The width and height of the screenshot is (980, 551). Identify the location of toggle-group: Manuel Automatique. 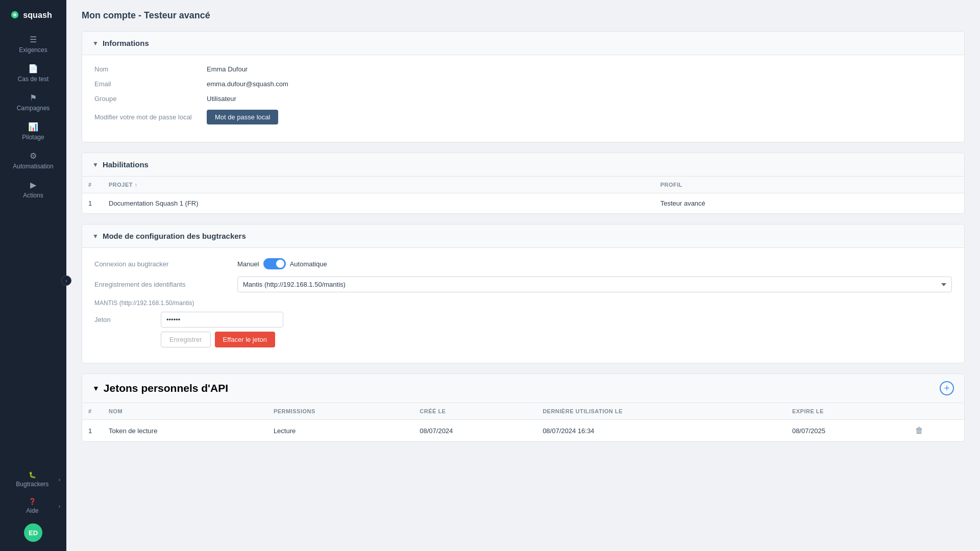
(595, 264).